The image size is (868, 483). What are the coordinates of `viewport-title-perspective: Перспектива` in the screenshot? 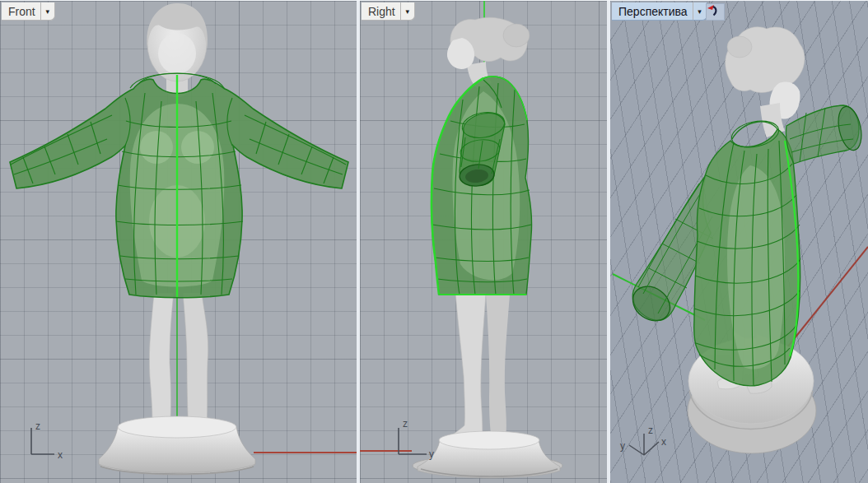 It's located at (656, 12).